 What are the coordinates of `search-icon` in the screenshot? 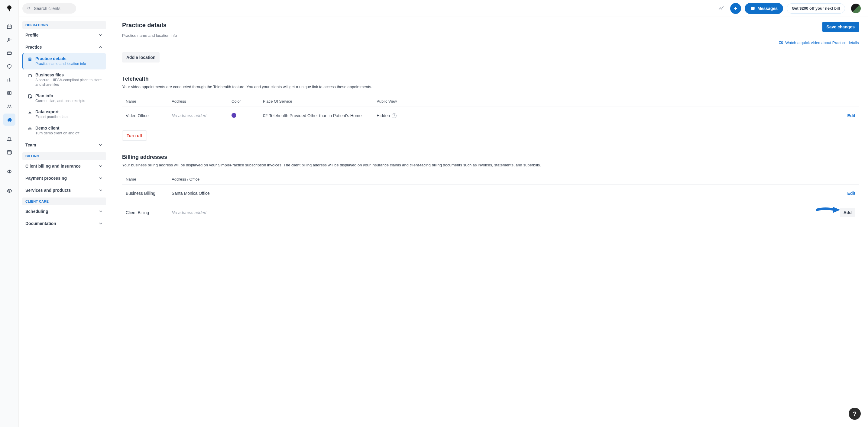 It's located at (29, 8).